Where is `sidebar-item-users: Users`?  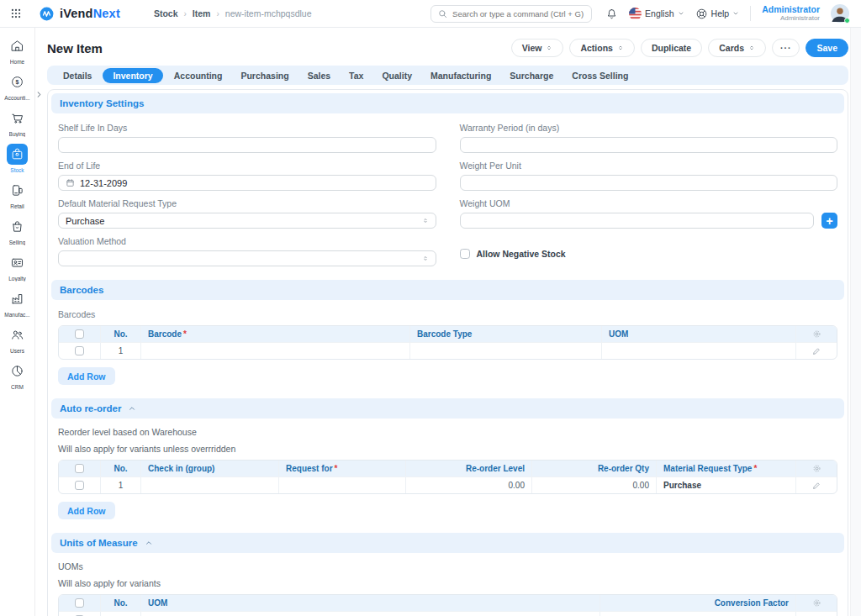 sidebar-item-users: Users is located at coordinates (17, 340).